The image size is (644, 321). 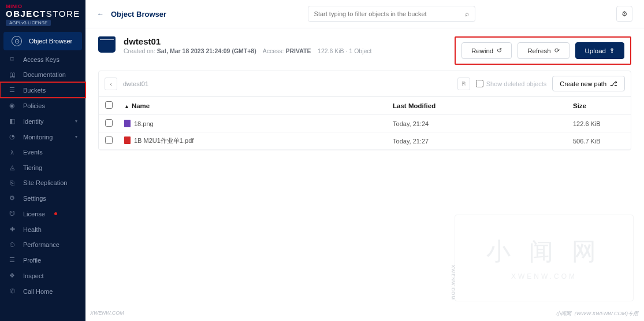 I want to click on sidebar-item-performance: ⏲Performance, so click(x=43, y=245).